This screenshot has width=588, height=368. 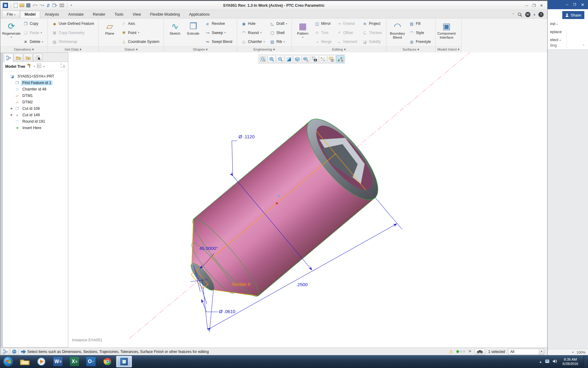 What do you see at coordinates (277, 203) in the screenshot?
I see `csys-marker` at bounding box center [277, 203].